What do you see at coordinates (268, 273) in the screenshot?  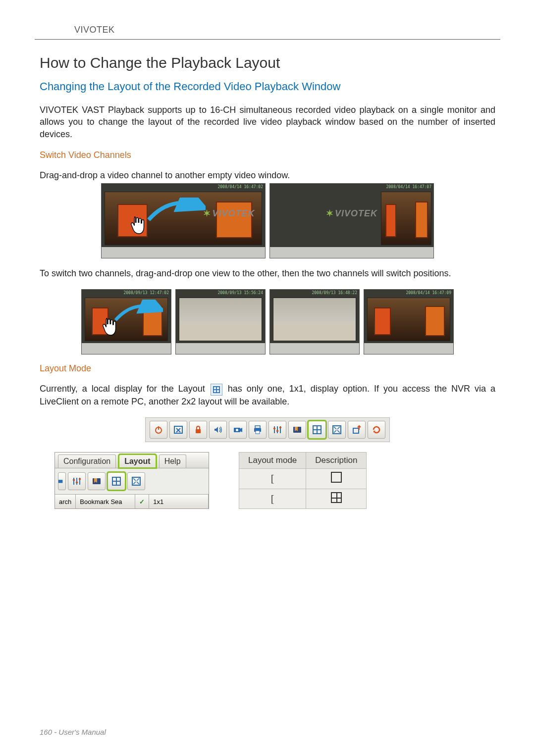 I see `switch-p2: To switch two channels, drag-and-drop on…` at bounding box center [268, 273].